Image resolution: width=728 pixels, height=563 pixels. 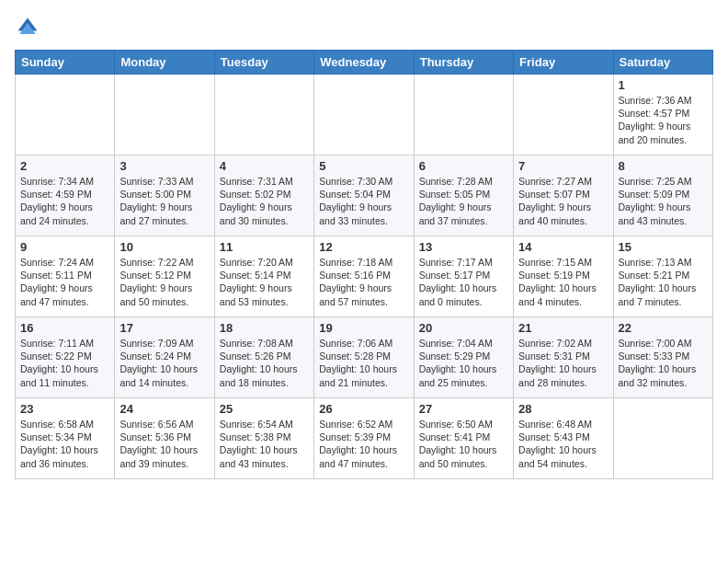 What do you see at coordinates (563, 196) in the screenshot?
I see `calendar-day-cell: 7Sunrise: 7:27 AM Sunset: 5:07 PM Daylig…` at bounding box center [563, 196].